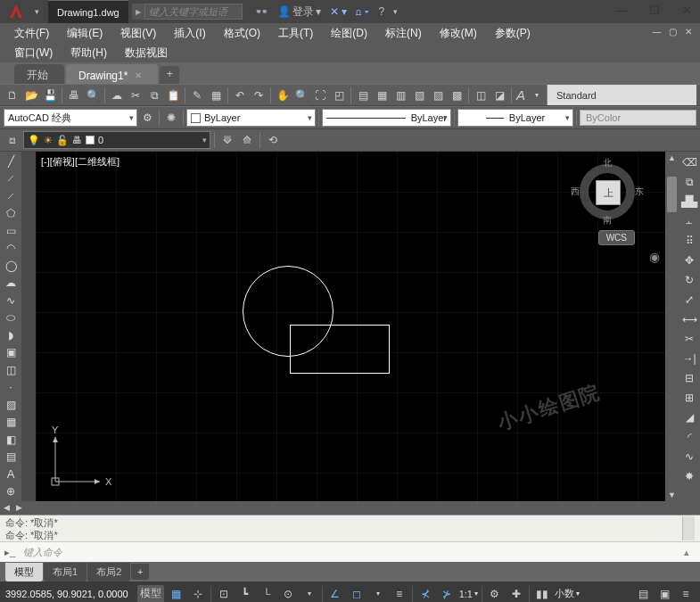  I want to click on make-block-icon: ◫, so click(11, 370).